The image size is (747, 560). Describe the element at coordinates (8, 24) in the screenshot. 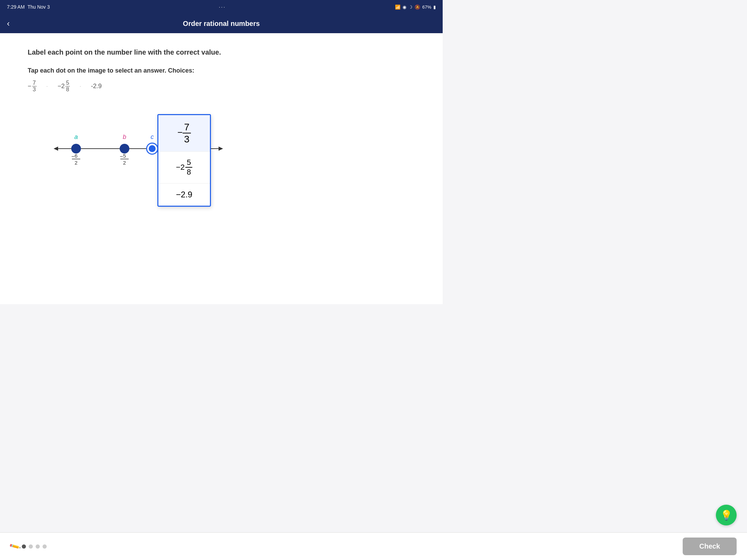

I see `back-button: ‹` at that location.